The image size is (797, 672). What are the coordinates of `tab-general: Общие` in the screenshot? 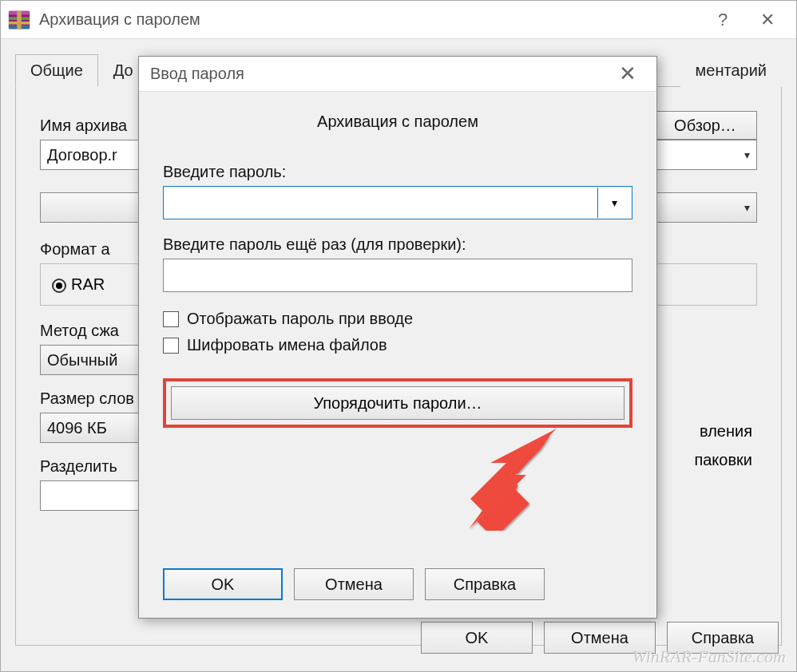 It's located at (57, 70).